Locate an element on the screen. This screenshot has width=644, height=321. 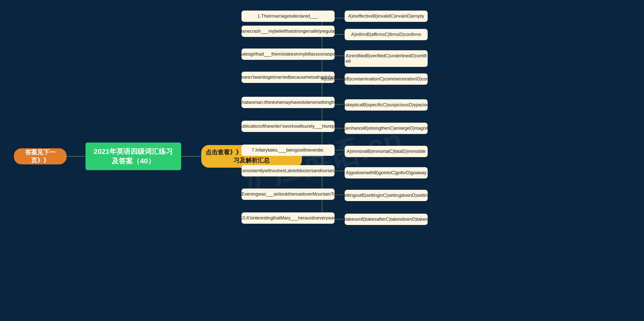
question-1: 1.Theirmarriageisdeclared___. is located at coordinates (288, 16).